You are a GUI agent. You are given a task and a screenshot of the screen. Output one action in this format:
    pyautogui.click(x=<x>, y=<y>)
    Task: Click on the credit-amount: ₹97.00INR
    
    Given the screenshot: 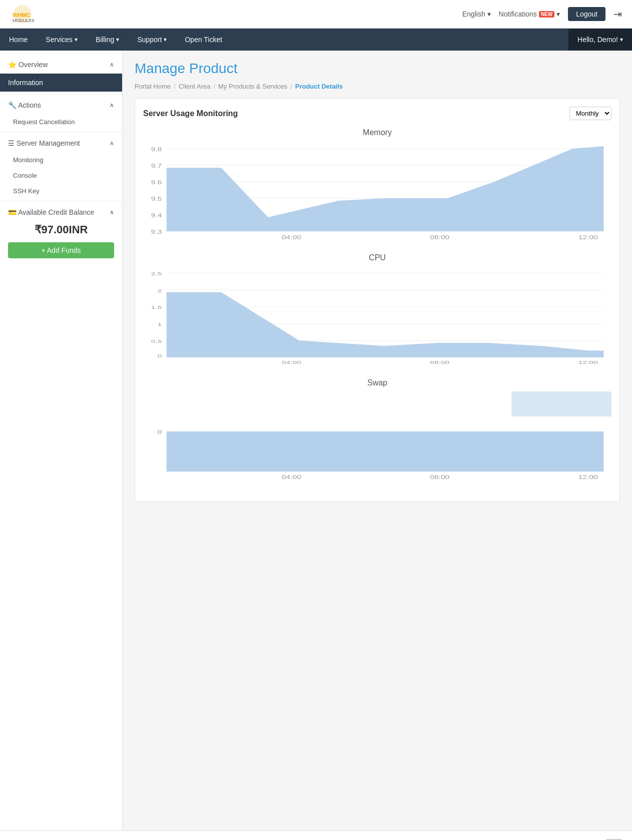 What is the action you would take?
    pyautogui.click(x=61, y=230)
    